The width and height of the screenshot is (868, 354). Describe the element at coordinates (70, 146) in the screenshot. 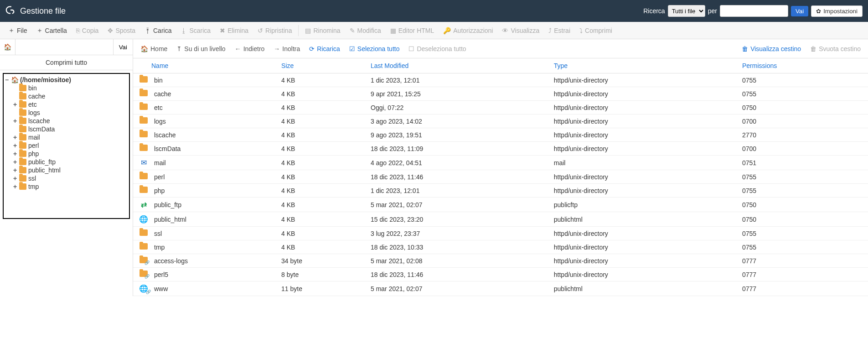

I see `tree-item-perl: +perl` at that location.